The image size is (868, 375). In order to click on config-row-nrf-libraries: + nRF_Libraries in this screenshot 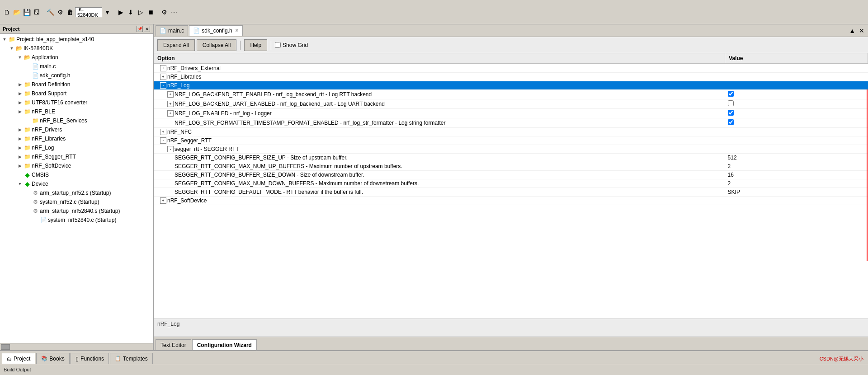, I will do `click(511, 77)`.